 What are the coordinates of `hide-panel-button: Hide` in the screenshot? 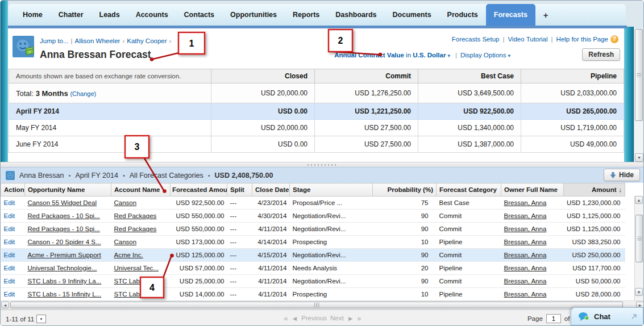 It's located at (622, 175).